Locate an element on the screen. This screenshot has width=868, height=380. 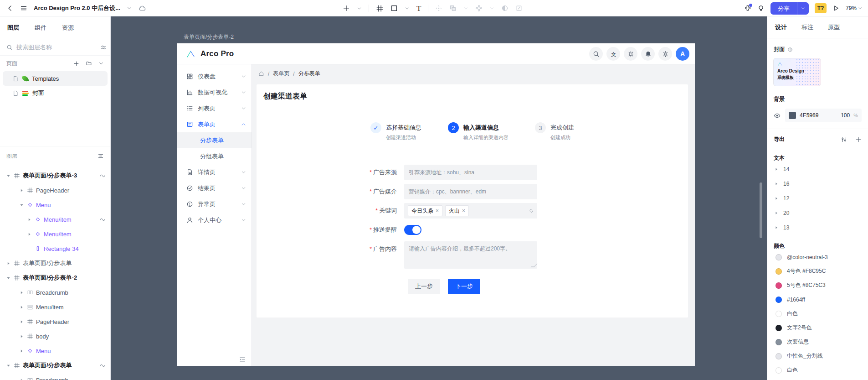
keyword-tag: 今日头条× is located at coordinates (425, 211).